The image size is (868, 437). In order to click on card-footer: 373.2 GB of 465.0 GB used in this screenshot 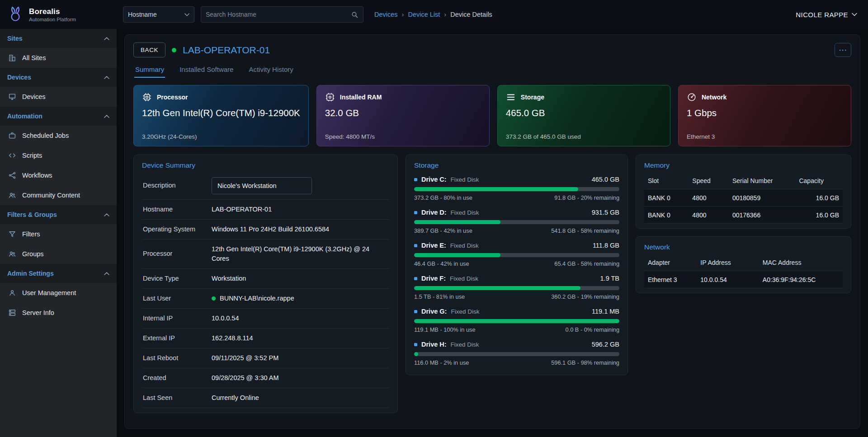, I will do `click(584, 136)`.